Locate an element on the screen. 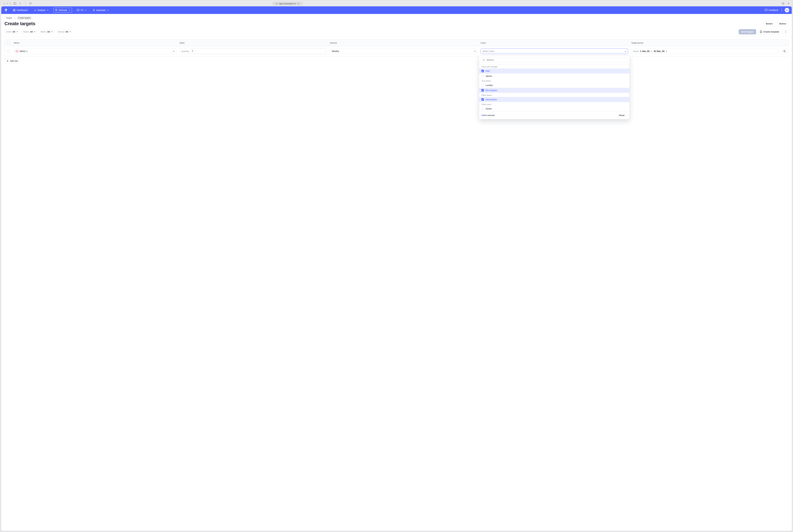 This screenshot has height=532, width=793. chart-icon is located at coordinates (35, 10).